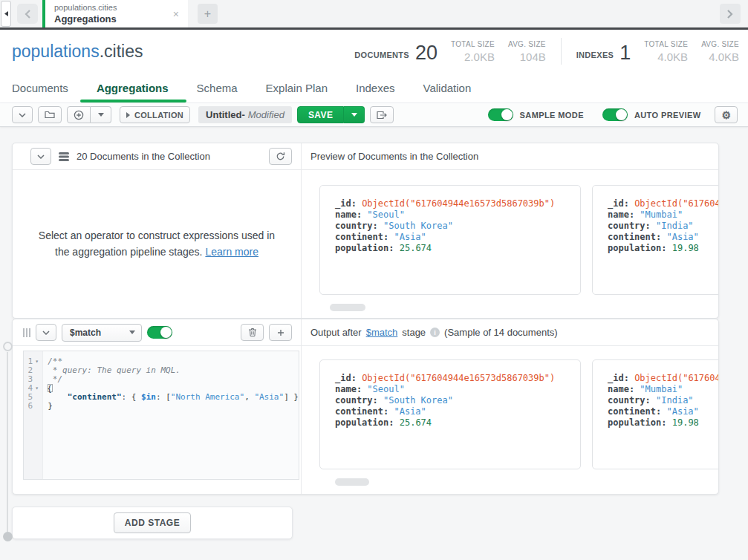 Image resolution: width=748 pixels, height=560 pixels. What do you see at coordinates (115, 13) in the screenshot?
I see `workspace-tab-populations-cities: populations.cities Aggregations ×` at bounding box center [115, 13].